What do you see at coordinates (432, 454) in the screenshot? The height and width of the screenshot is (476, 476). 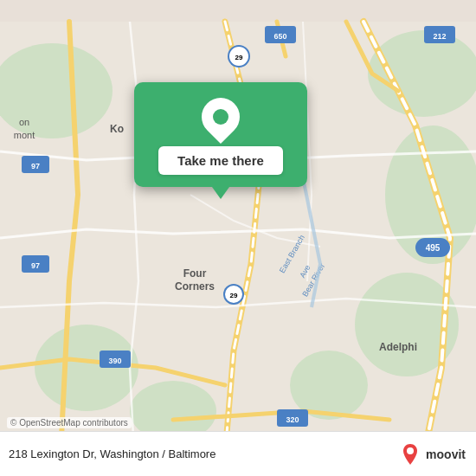 I see `moovit-logo: moovit` at bounding box center [432, 454].